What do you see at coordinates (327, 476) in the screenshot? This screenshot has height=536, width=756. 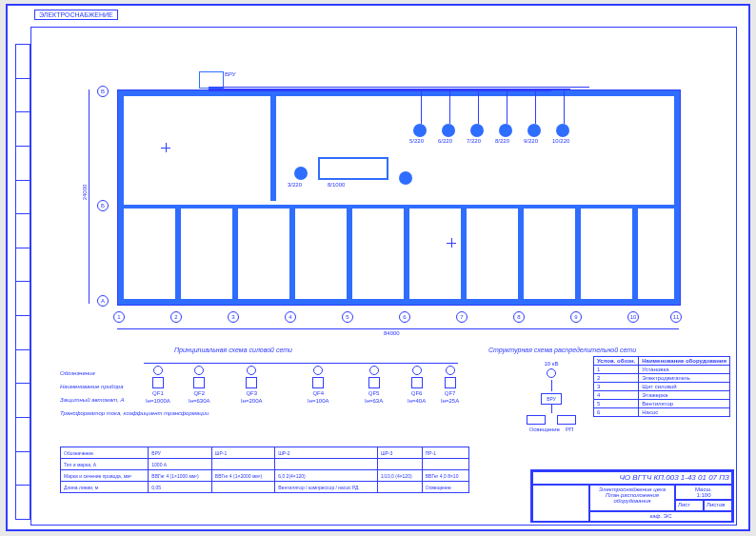 I see `td: 6,0 2(4×120)` at bounding box center [327, 476].